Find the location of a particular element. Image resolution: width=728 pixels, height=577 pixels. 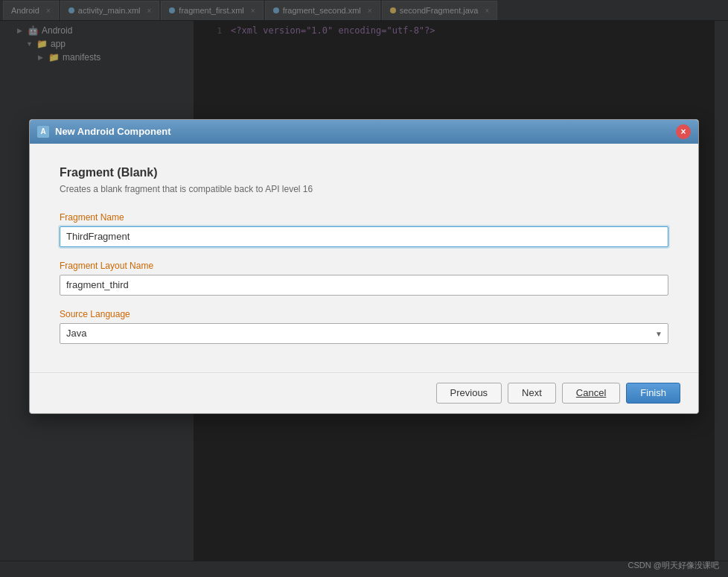

dialog-titlebar: A New Android Component × is located at coordinates (364, 132).